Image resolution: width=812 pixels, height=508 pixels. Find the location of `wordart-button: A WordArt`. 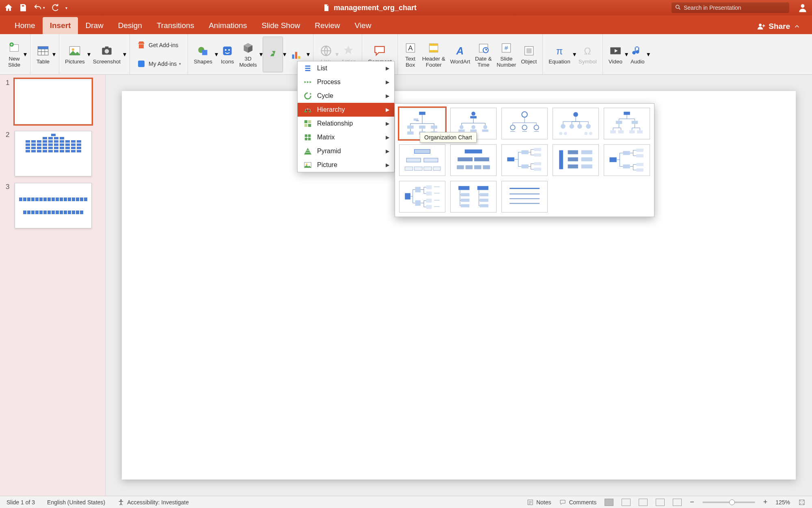

wordart-button: A WordArt is located at coordinates (460, 54).